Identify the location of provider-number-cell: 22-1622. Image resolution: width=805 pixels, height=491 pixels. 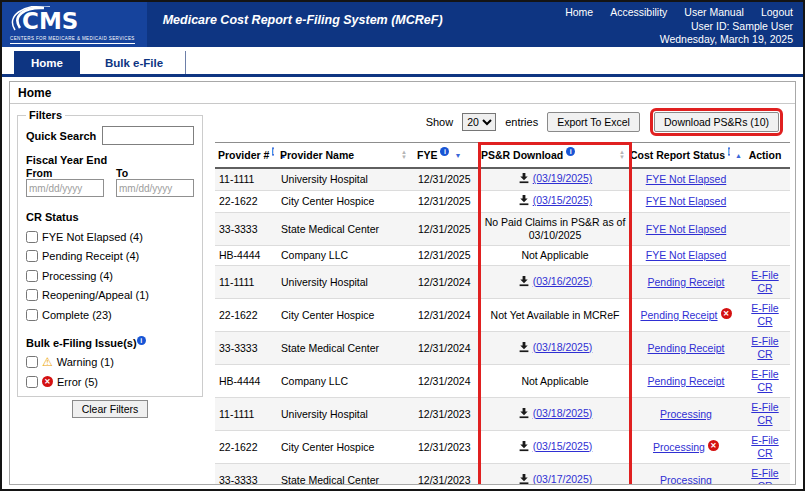
(246, 316).